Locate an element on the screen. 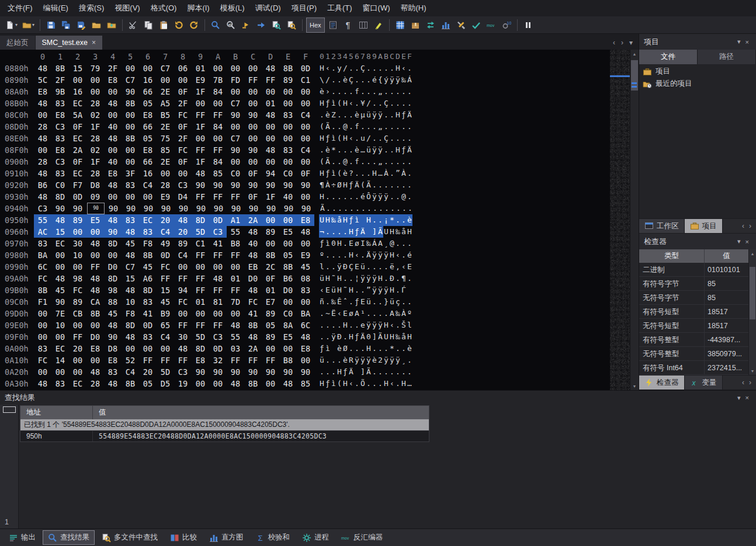  inspector-row: 有符号字节85 is located at coordinates (694, 284).